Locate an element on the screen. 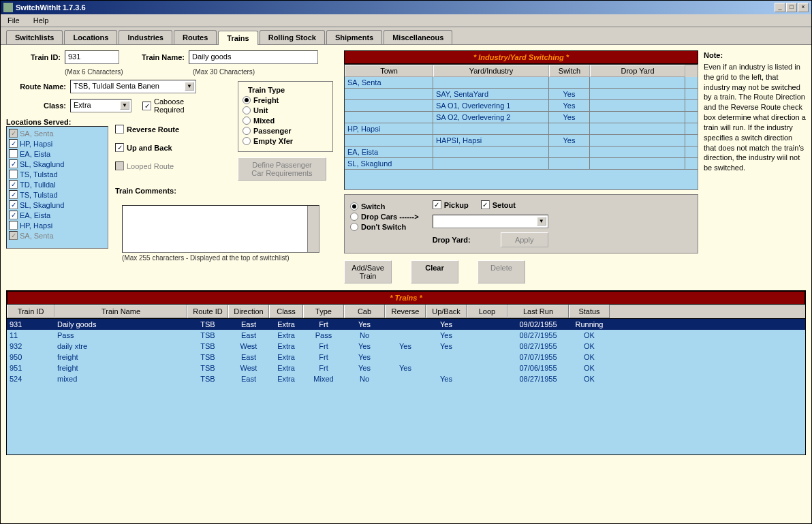 This screenshot has width=812, height=524. train-id-input: 931 is located at coordinates (92, 57).